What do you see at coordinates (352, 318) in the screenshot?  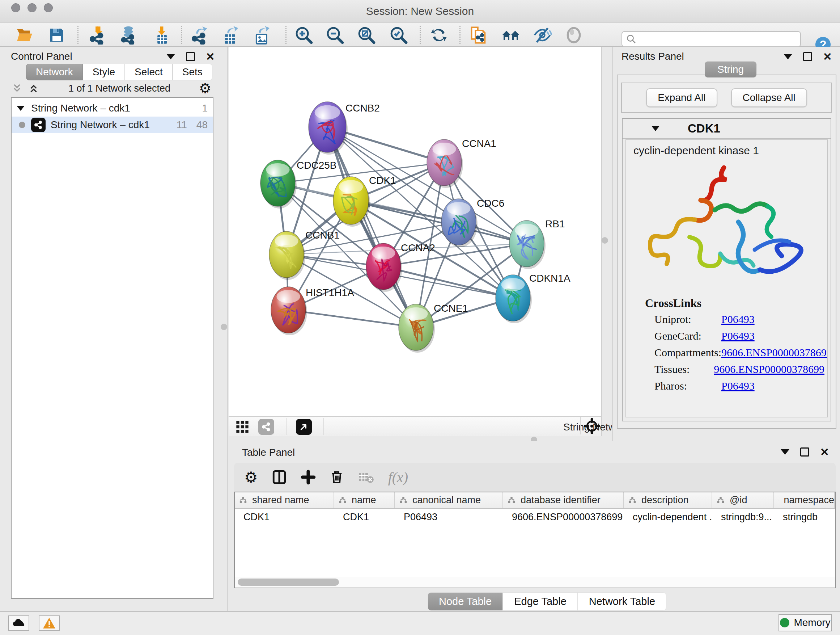 I see `network-edge-HIST1H1A-CCNE1` at bounding box center [352, 318].